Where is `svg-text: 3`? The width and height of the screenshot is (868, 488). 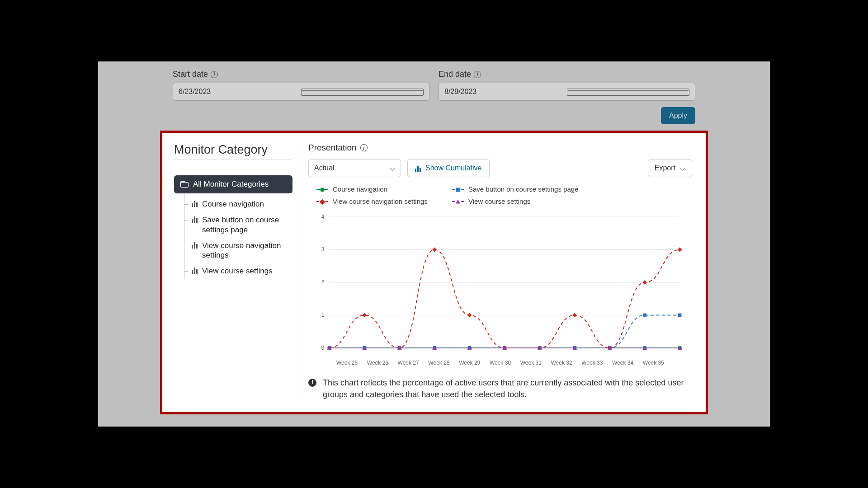
svg-text: 3 is located at coordinates (323, 249).